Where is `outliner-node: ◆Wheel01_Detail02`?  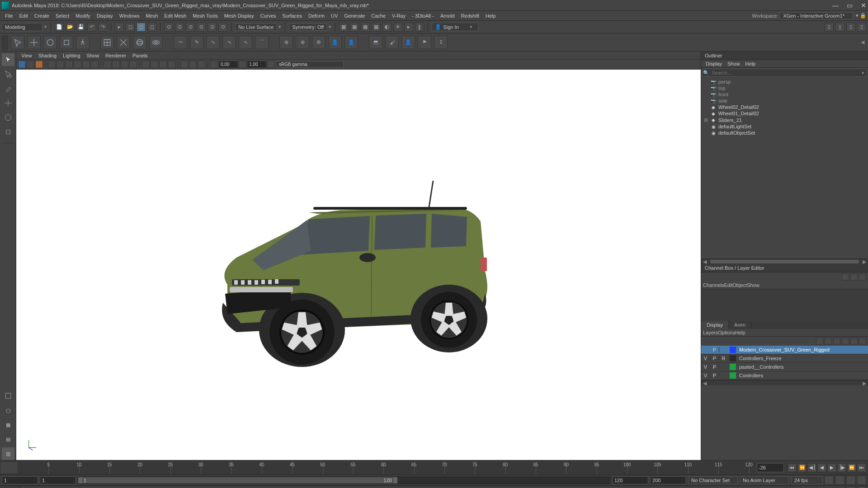 outliner-node: ◆Wheel01_Detail02 is located at coordinates (785, 113).